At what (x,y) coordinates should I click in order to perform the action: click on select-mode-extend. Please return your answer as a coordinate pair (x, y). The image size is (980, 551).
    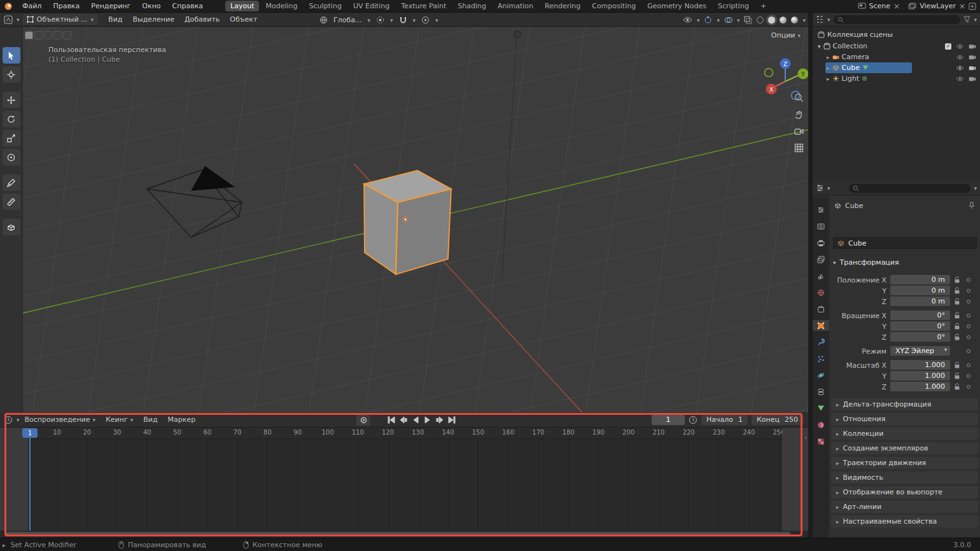
    Looking at the image, I should click on (38, 36).